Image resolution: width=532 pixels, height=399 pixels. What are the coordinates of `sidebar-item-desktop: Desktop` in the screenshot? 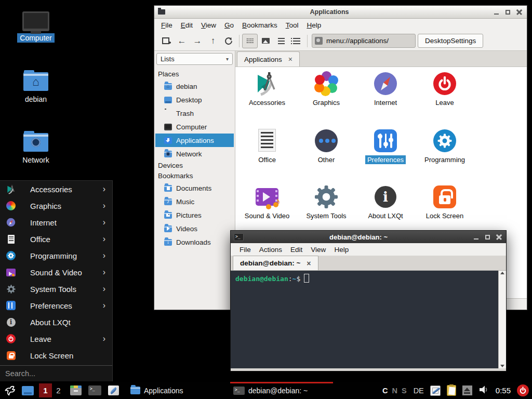 It's located at (194, 100).